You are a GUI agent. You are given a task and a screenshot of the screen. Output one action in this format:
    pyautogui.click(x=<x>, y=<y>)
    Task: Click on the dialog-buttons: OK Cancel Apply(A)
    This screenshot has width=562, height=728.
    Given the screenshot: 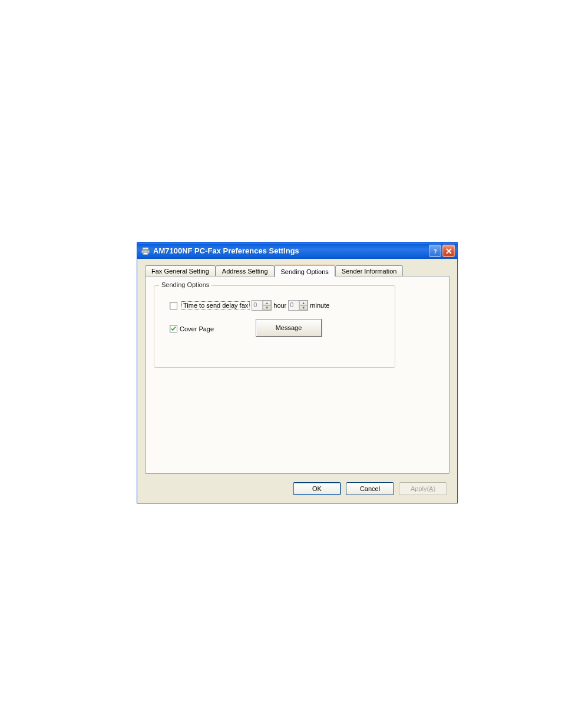 What is the action you would take?
    pyautogui.click(x=370, y=489)
    